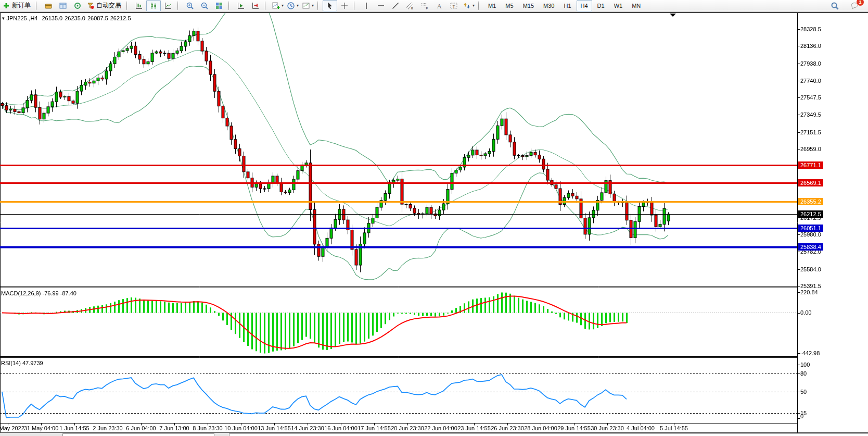 This screenshot has height=436, width=868. Describe the element at coordinates (805, 365) in the screenshot. I see `rsi-axis-tick: 100` at that location.